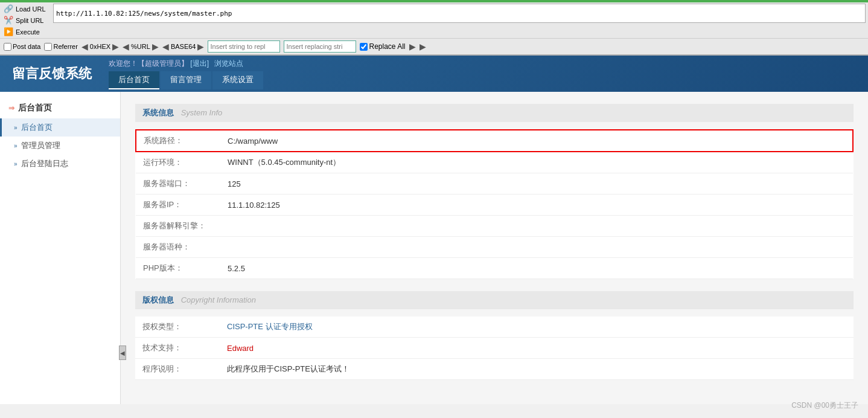  Describe the element at coordinates (537, 248) in the screenshot. I see `value-lang` at that location.